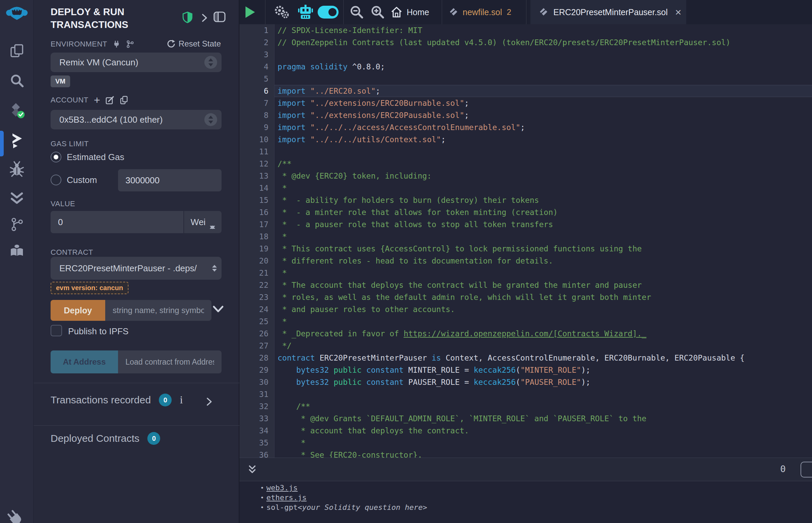 The width and height of the screenshot is (812, 523). What do you see at coordinates (526, 443) in the screenshot?
I see `code-line: 35 *` at bounding box center [526, 443].